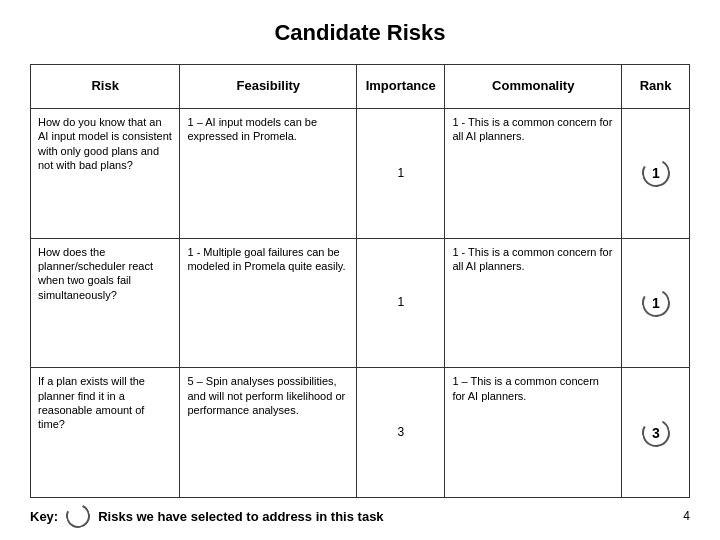 This screenshot has width=720, height=540. What do you see at coordinates (401, 433) in the screenshot?
I see `cell-importance: 3` at bounding box center [401, 433].